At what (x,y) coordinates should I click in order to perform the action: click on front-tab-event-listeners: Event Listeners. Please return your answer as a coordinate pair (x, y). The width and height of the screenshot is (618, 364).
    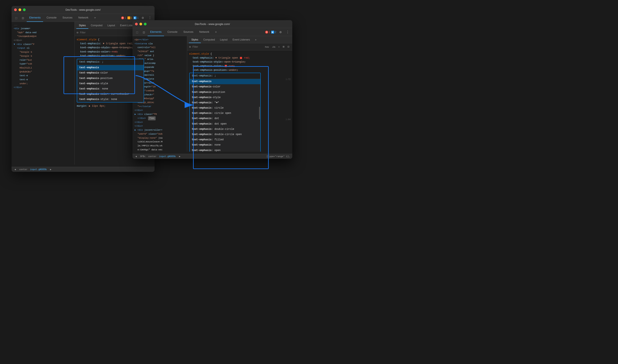
    Looking at the image, I should click on (241, 40).